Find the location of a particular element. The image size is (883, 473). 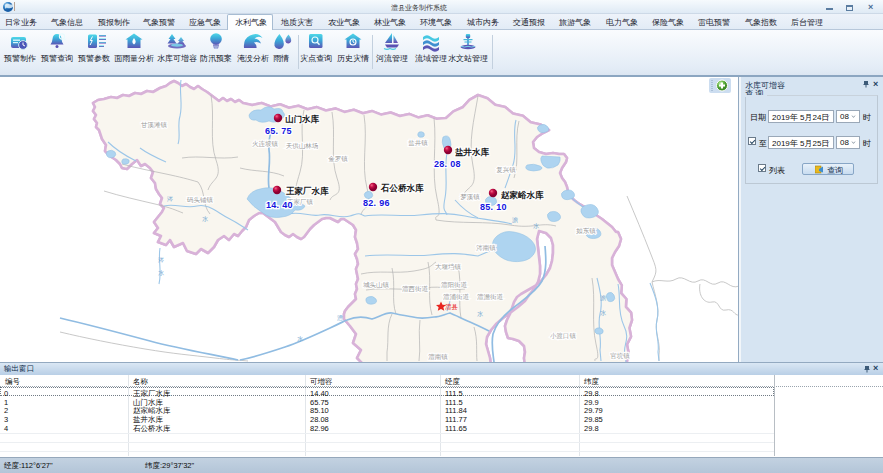

svg-text: 山门水库 is located at coordinates (302, 119).